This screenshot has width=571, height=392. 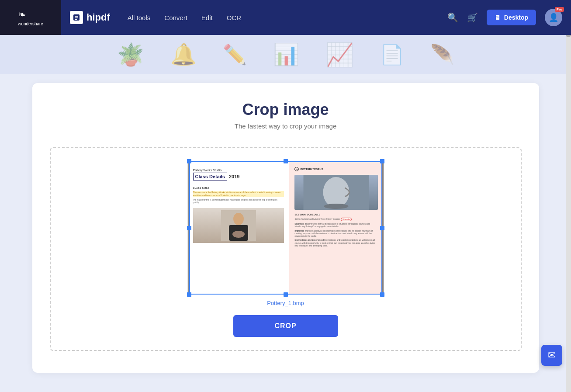 I want to click on navbar: ❧ wondershare hipdf All tools Convert Ed…, so click(x=286, y=17).